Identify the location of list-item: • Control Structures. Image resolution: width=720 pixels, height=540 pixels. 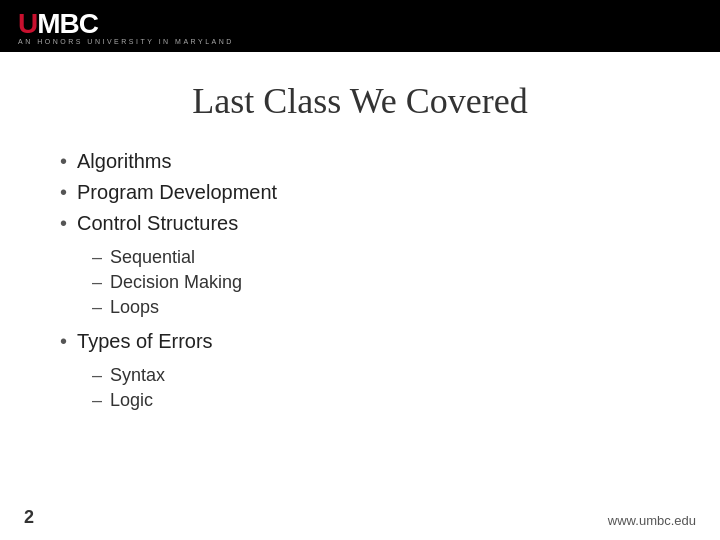
(360, 224).